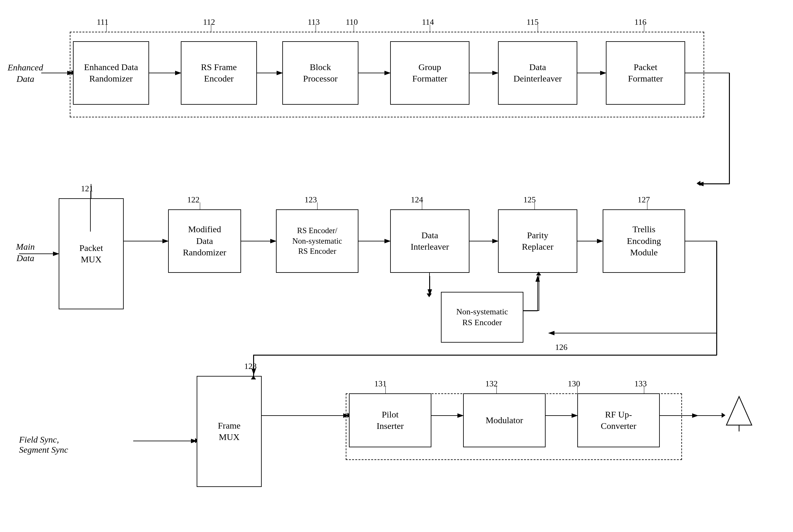  I want to click on ref-131: 131, so click(381, 384).